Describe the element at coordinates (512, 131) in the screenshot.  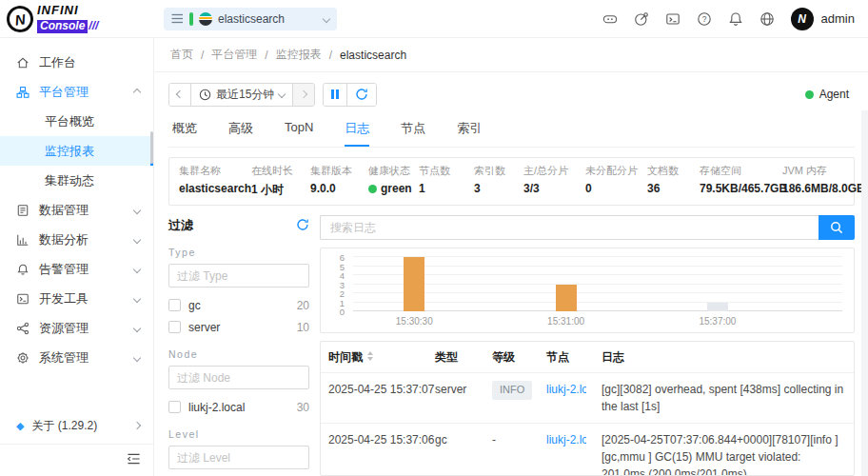
I see `monitor-tabs: 概览 高级 TopN 日志 节点 索引` at that location.